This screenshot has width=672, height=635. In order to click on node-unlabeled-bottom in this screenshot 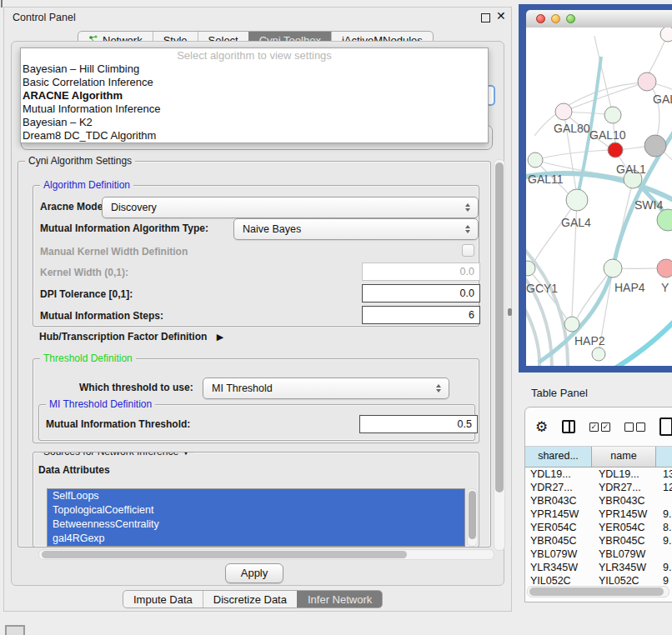, I will do `click(599, 354)`.